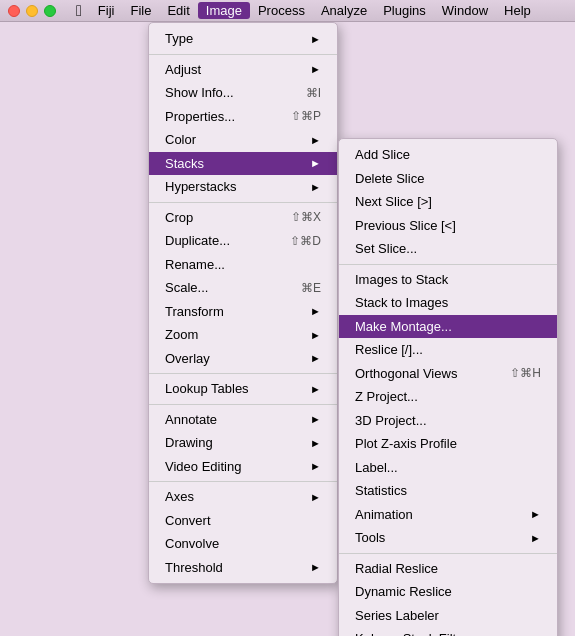 The height and width of the screenshot is (636, 575). I want to click on menu-video-editing: Video Editing ►, so click(243, 467).